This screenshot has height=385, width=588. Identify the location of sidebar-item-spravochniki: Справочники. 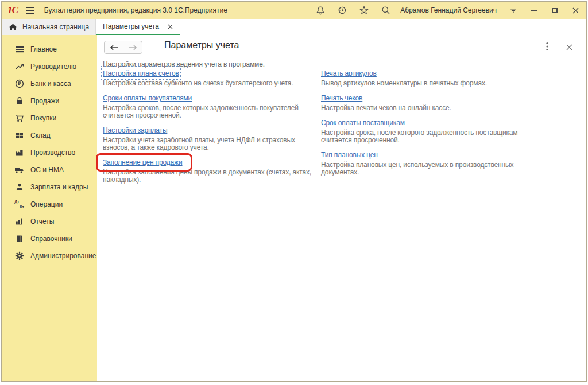
(49, 239).